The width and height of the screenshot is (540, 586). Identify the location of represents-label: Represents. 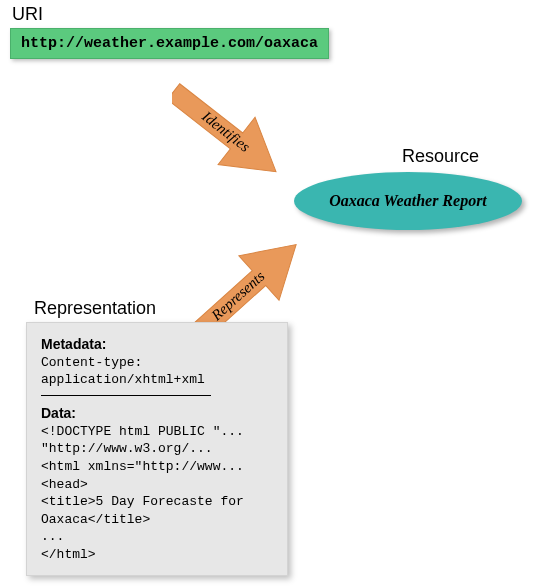
(238, 296).